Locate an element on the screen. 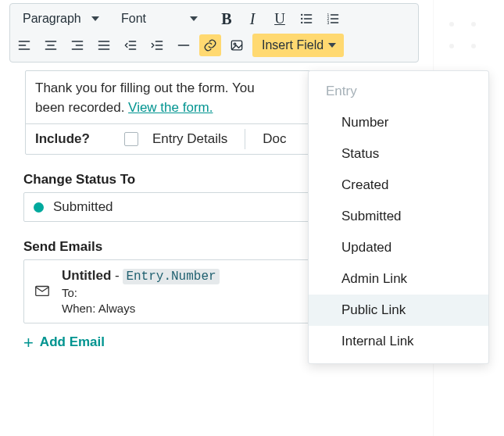  svg-text: 3 is located at coordinates (328, 23).